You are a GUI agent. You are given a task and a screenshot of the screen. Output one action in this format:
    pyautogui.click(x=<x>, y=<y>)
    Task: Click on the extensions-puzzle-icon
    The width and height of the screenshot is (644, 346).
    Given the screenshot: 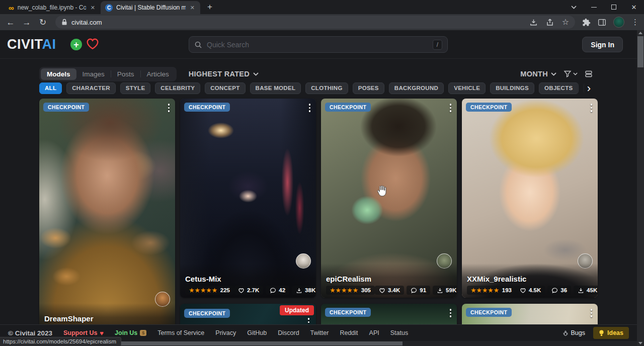 What is the action you would take?
    pyautogui.click(x=587, y=22)
    